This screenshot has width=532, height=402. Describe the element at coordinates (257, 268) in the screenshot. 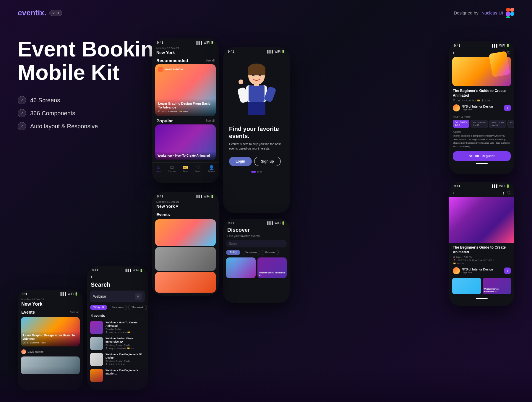

I see `discover-cards: Webinar Series: Immersive 3D` at that location.